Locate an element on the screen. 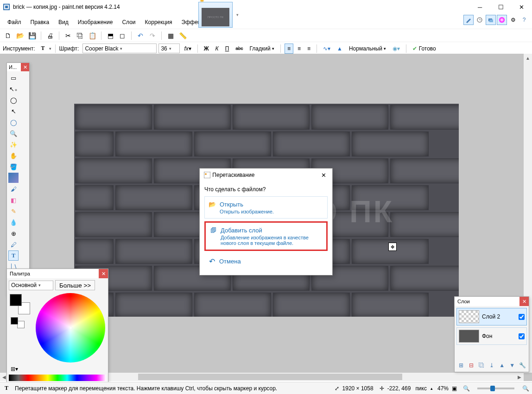  color-wheel is located at coordinates (70, 328).